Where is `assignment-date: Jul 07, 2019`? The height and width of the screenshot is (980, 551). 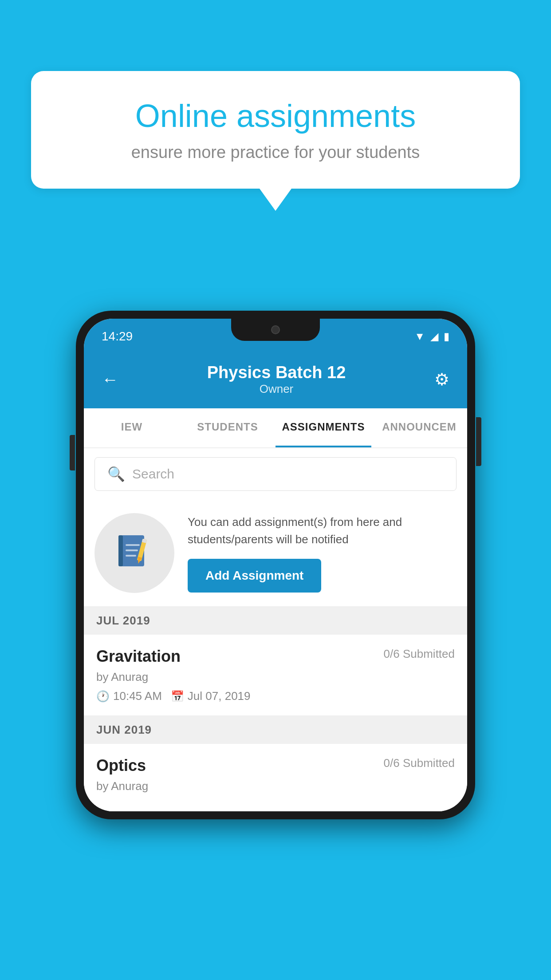 assignment-date: Jul 07, 2019 is located at coordinates (219, 696).